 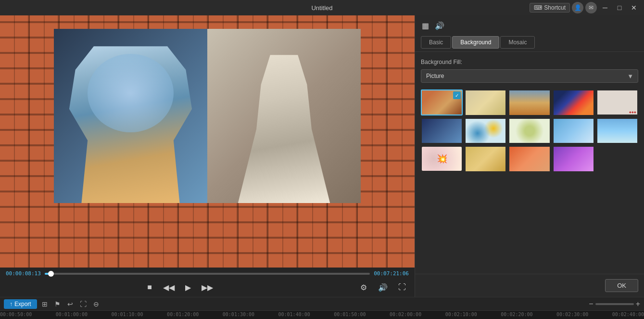 What do you see at coordinates (436, 42) in the screenshot?
I see `tab-basic: Basic` at bounding box center [436, 42].